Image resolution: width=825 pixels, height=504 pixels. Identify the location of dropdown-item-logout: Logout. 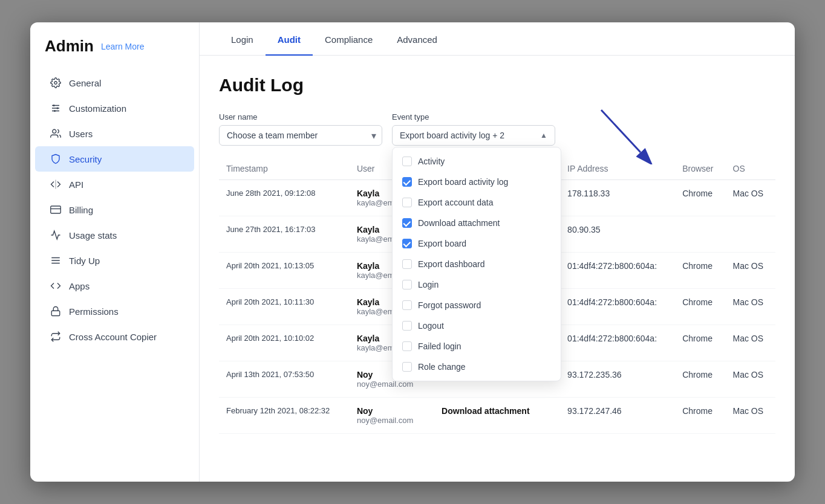
(477, 326).